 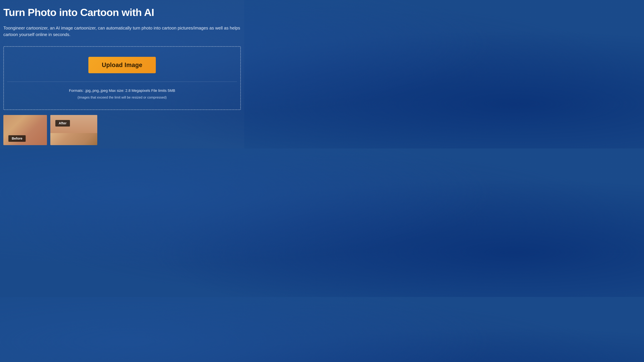 I want to click on before-after-container: Before After, so click(x=122, y=130).